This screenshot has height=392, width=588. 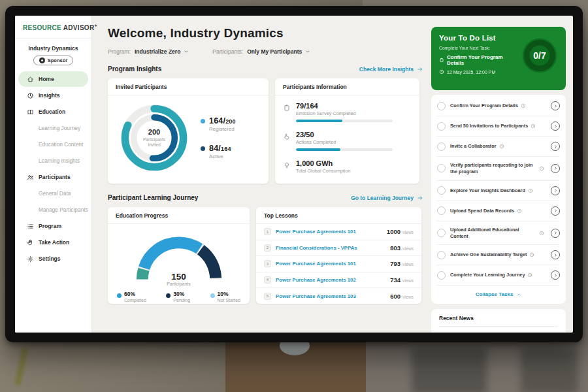 I want to click on lesson-link: Power Purchase Agreements 102, so click(x=316, y=280).